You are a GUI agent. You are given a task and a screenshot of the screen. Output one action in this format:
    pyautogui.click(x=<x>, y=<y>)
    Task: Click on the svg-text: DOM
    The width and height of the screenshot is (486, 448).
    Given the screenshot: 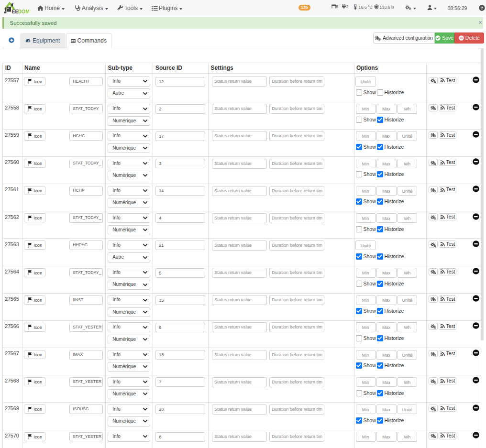 What is the action you would take?
    pyautogui.click(x=24, y=11)
    